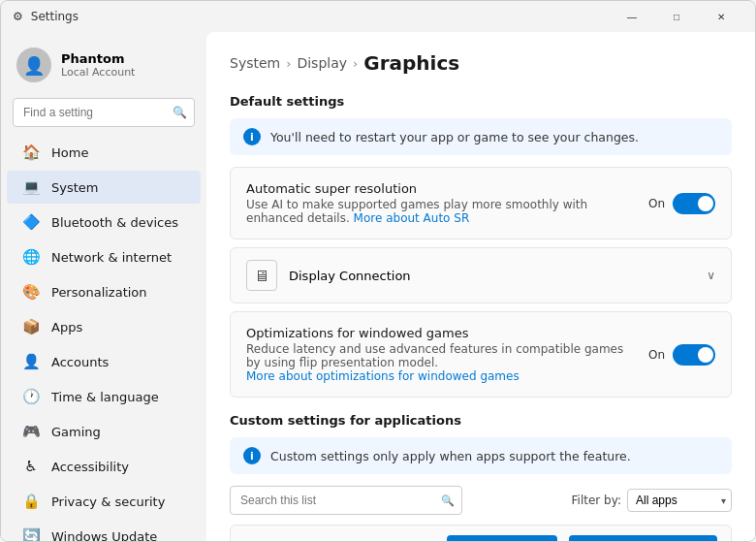  What do you see at coordinates (694, 355) in the screenshot?
I see `windowed-games-toggle` at bounding box center [694, 355].